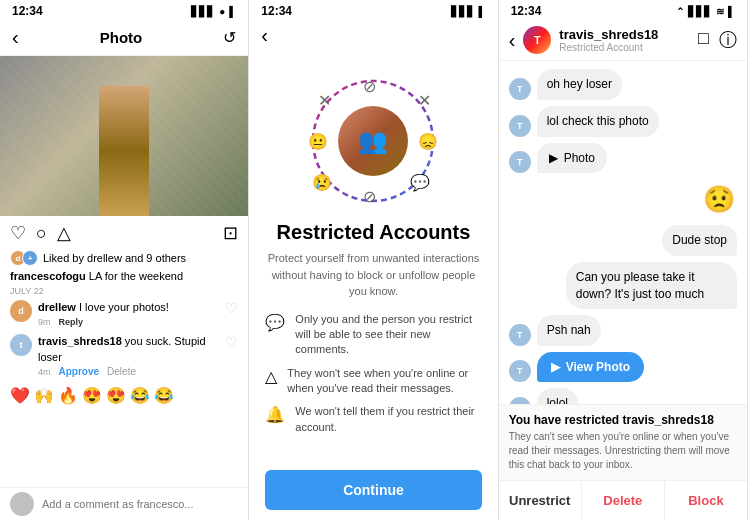 The image size is (748, 520). I want to click on msg-row-6: T lolol, so click(623, 396).